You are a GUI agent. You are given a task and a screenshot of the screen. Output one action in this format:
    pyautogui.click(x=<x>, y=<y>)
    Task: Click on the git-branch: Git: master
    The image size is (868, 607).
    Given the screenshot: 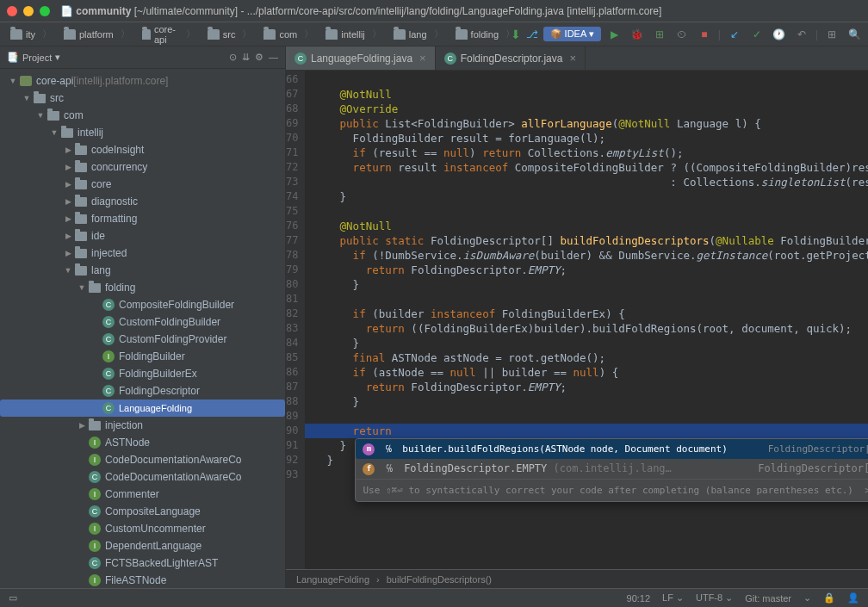 What is the action you would take?
    pyautogui.click(x=768, y=598)
    